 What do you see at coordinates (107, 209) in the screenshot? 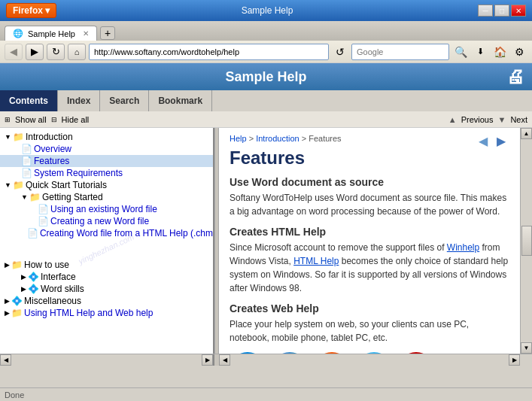
I see `tree-item-using-existing: 📄 Using an existing Word file` at bounding box center [107, 209].